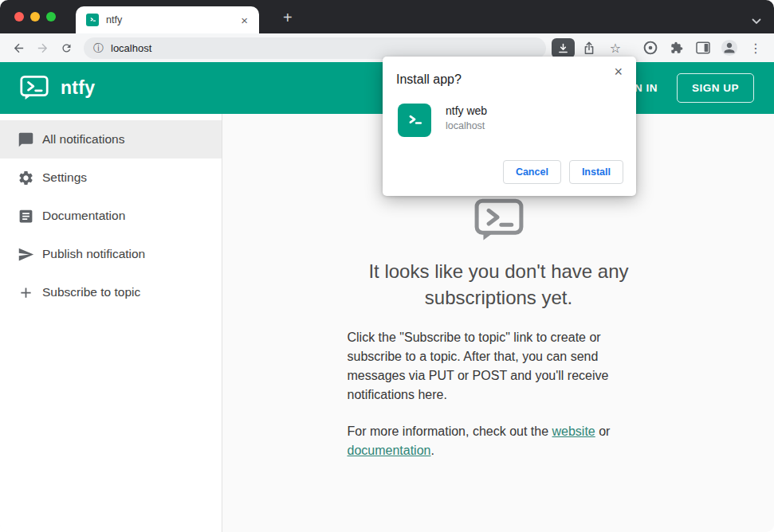  I want to click on tab-search-chevron-icon, so click(756, 21).